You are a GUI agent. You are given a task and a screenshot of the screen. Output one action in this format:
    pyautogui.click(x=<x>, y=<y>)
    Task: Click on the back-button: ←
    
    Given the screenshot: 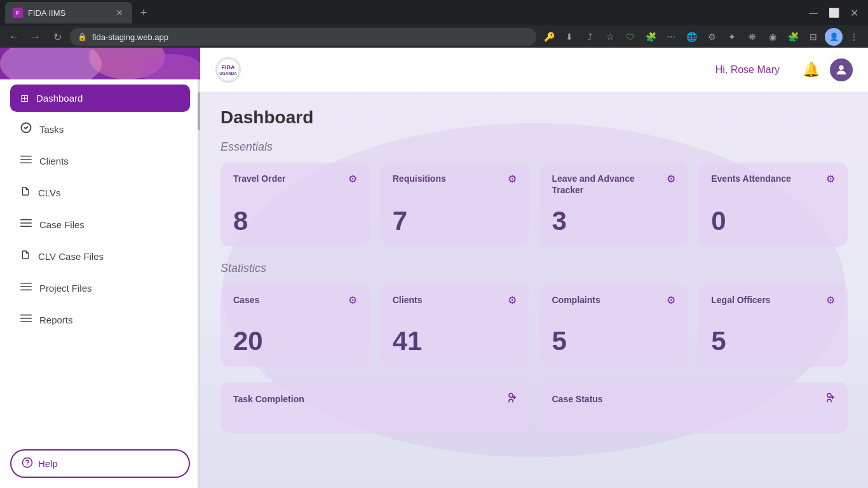 What is the action you would take?
    pyautogui.click(x=14, y=37)
    